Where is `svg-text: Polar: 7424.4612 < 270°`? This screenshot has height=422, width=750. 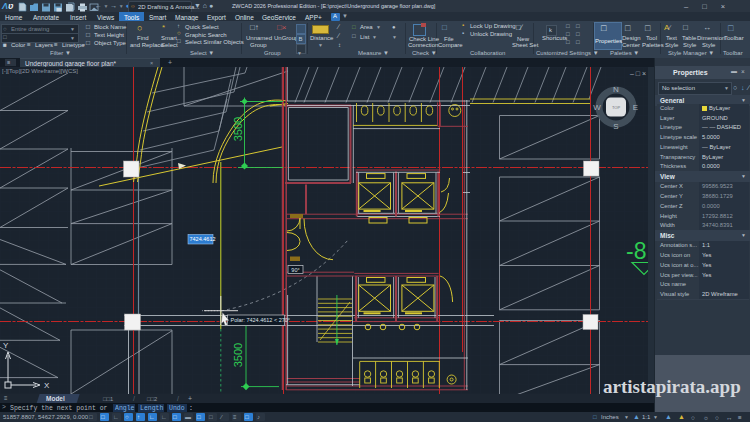 svg-text: Polar: 7424.4612 < 270° is located at coordinates (261, 320).